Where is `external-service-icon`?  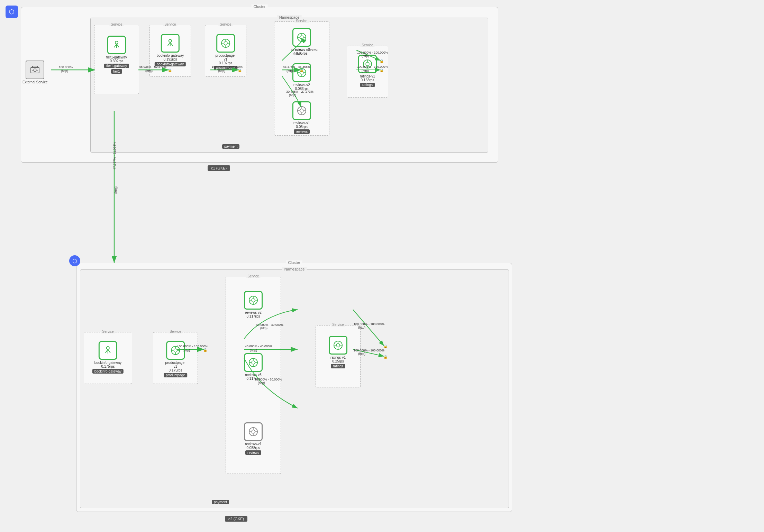
external-service-icon is located at coordinates (35, 70).